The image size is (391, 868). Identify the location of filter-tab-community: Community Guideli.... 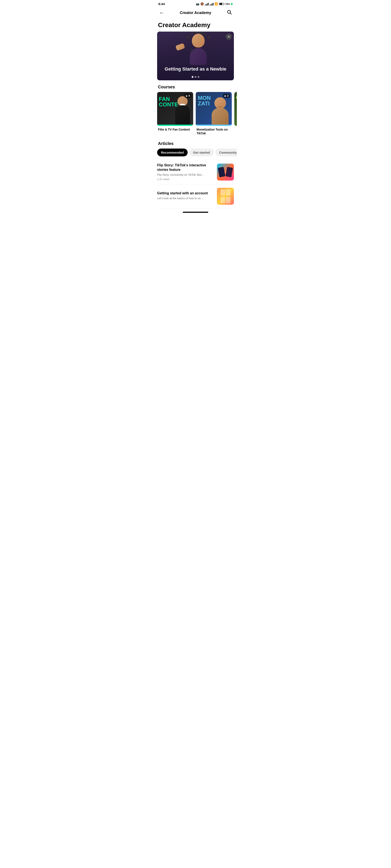
(226, 152).